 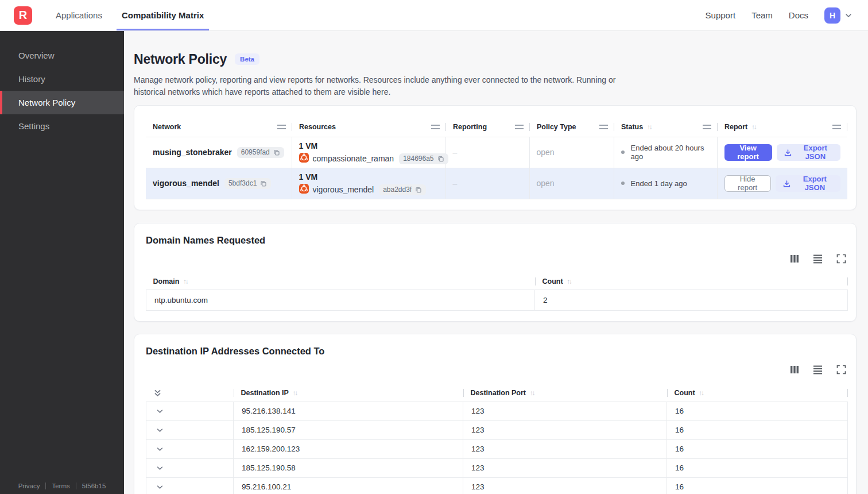 What do you see at coordinates (134, 15) in the screenshot?
I see `primary-tabs: Applications Compatibility Matrix` at bounding box center [134, 15].